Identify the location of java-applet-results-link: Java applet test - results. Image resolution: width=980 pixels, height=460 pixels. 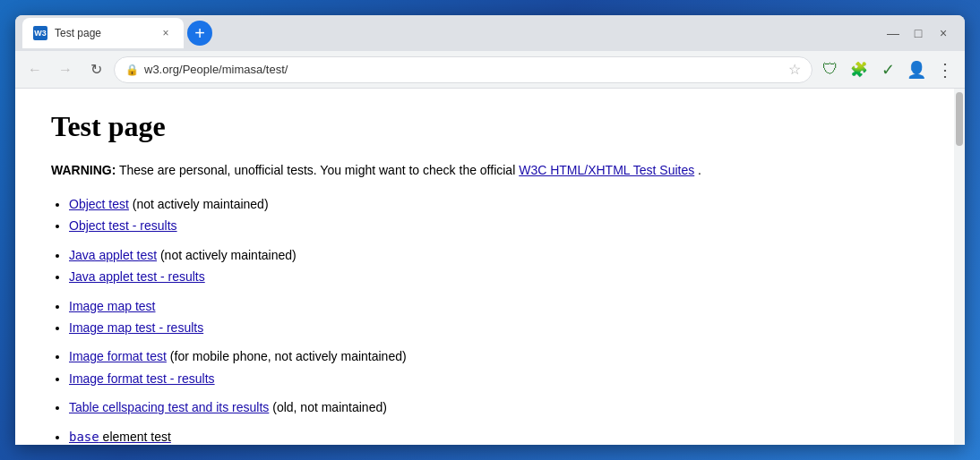
(137, 277).